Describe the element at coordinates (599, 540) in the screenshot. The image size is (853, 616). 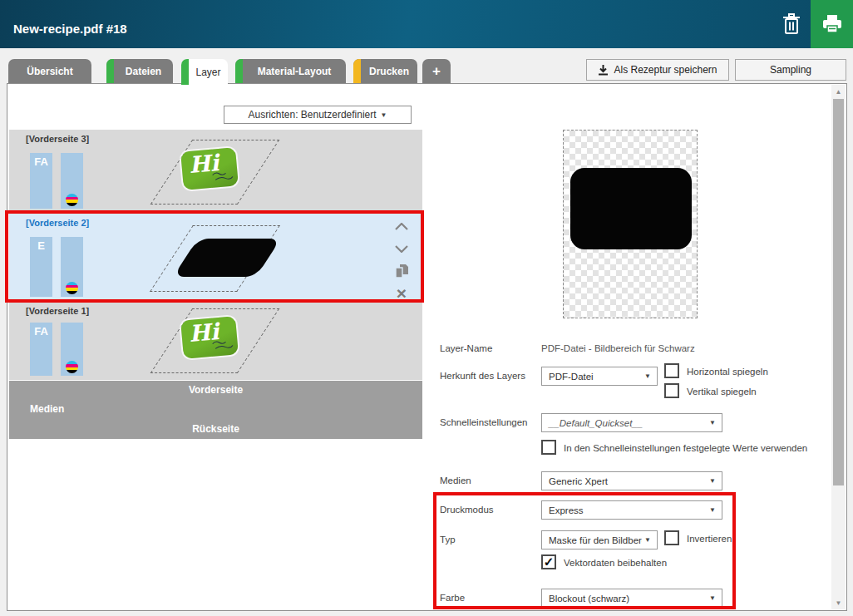
I see `type-dropdown: Maske für den Bildbere ▼` at that location.